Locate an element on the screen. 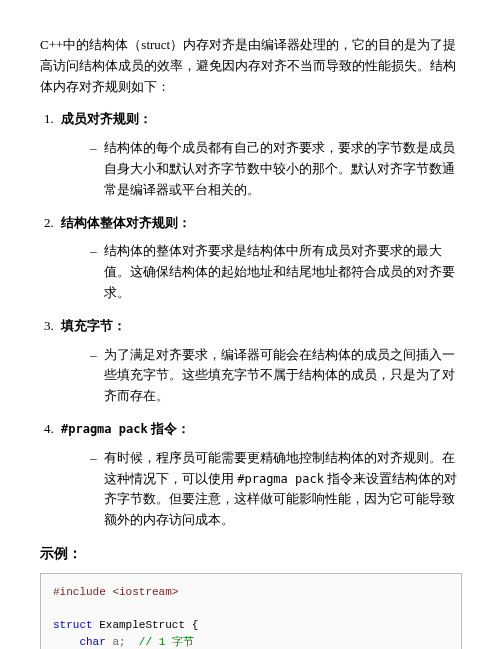 This screenshot has height=649, width=502. rule-title-suffix: 指令： is located at coordinates (169, 428).